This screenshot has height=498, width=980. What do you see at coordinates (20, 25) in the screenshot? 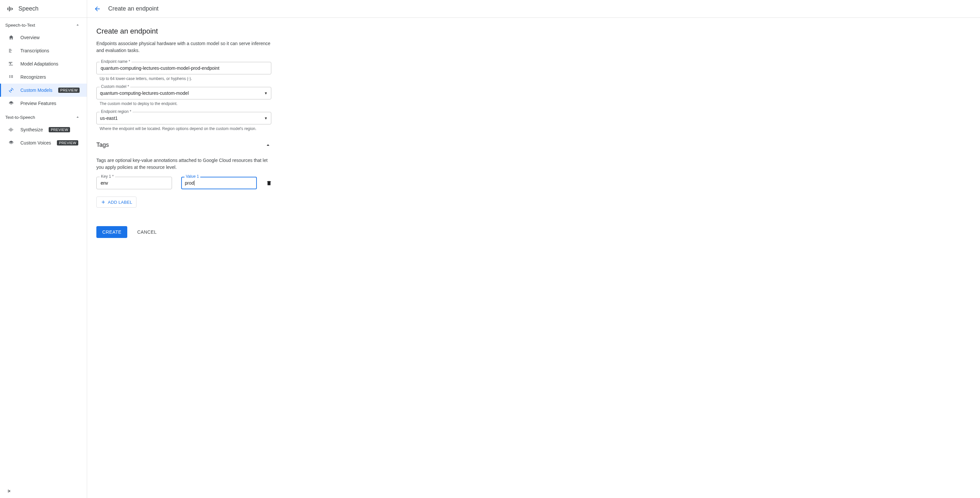
I see `section-title: Speech-to-Text` at bounding box center [20, 25].